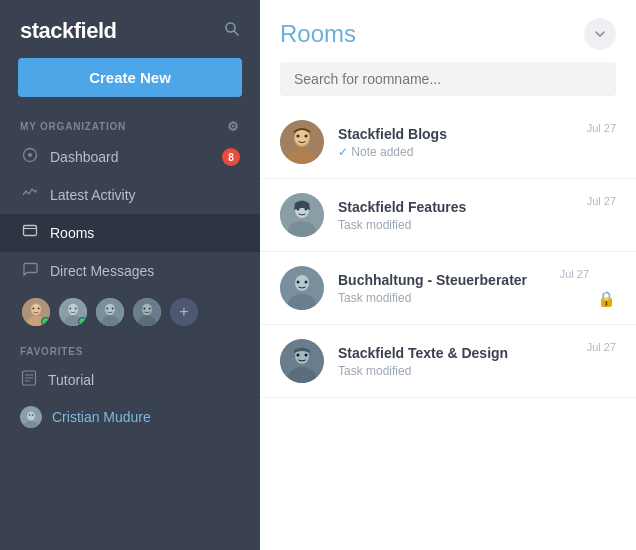 Image resolution: width=636 pixels, height=550 pixels. Describe the element at coordinates (130, 126) in the screenshot. I see `org-section-label: MY ORGANIZATION ⚙` at that location.